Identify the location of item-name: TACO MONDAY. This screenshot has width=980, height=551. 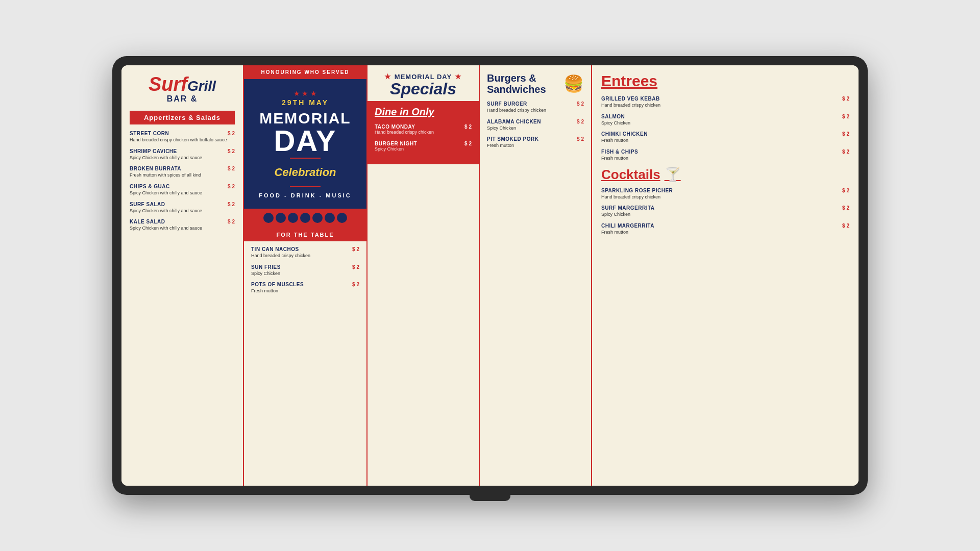
(395, 127).